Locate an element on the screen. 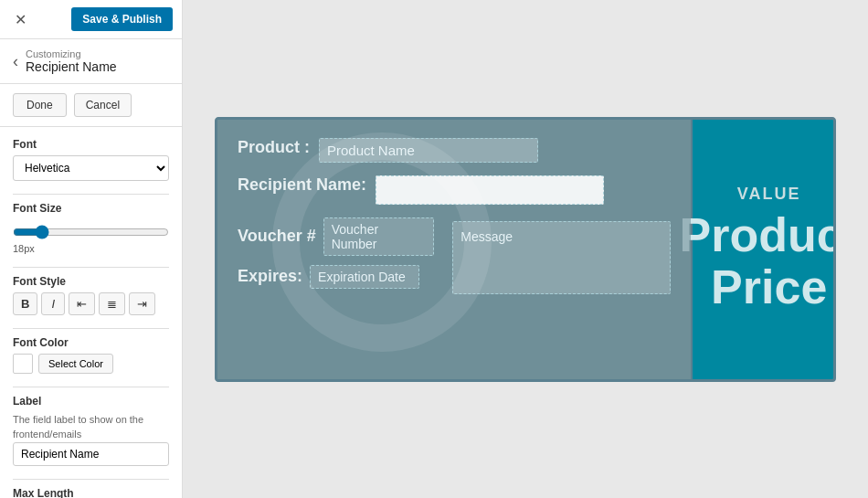  font-size-group: Font Size 18px is located at coordinates (91, 228).